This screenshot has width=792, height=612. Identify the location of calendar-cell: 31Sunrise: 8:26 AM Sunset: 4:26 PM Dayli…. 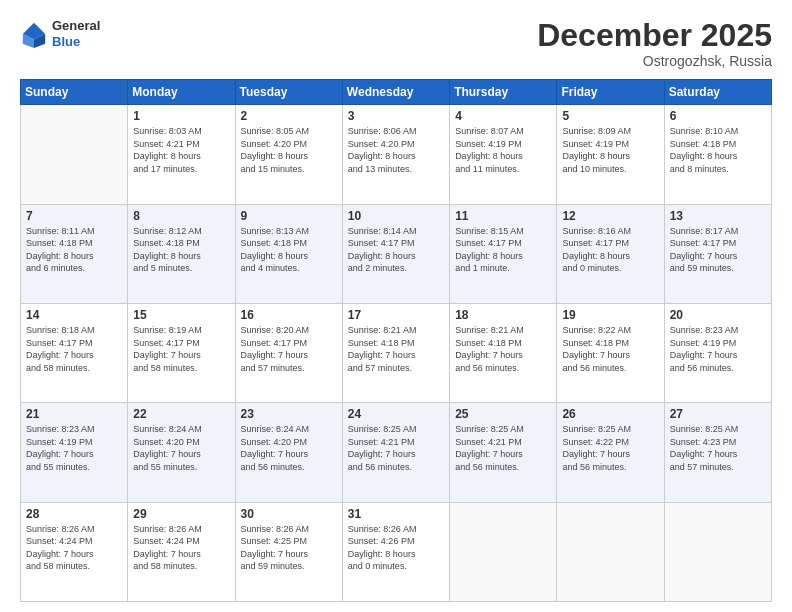
(396, 552).